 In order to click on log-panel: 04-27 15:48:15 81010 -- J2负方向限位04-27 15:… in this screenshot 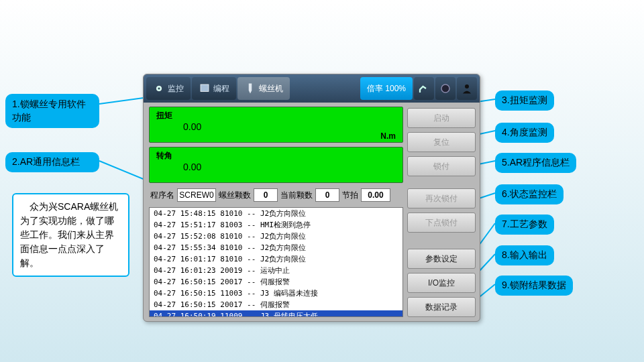, I will do `click(276, 262)`.